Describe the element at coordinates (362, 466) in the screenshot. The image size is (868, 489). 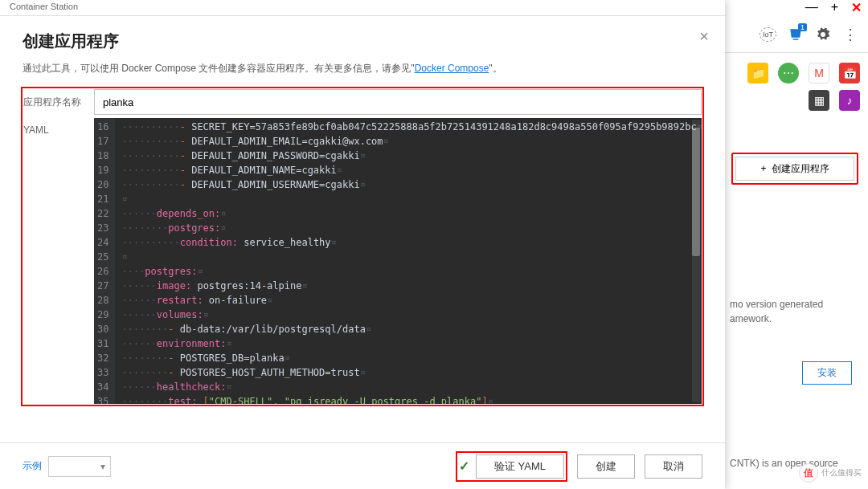
I see `modal-footer: 示例 ▾ ✓ 验证 YAML 创建 取消` at that location.